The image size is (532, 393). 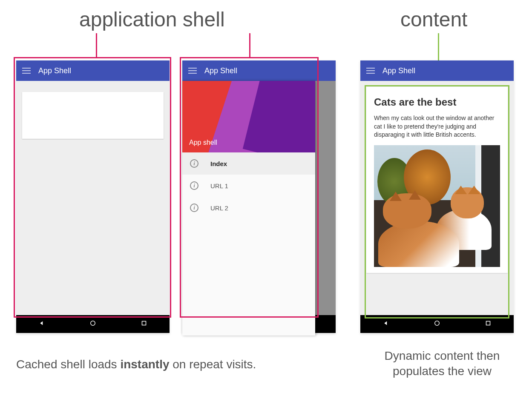 I want to click on article-body: When my cats look out the window at anot…, so click(x=437, y=127).